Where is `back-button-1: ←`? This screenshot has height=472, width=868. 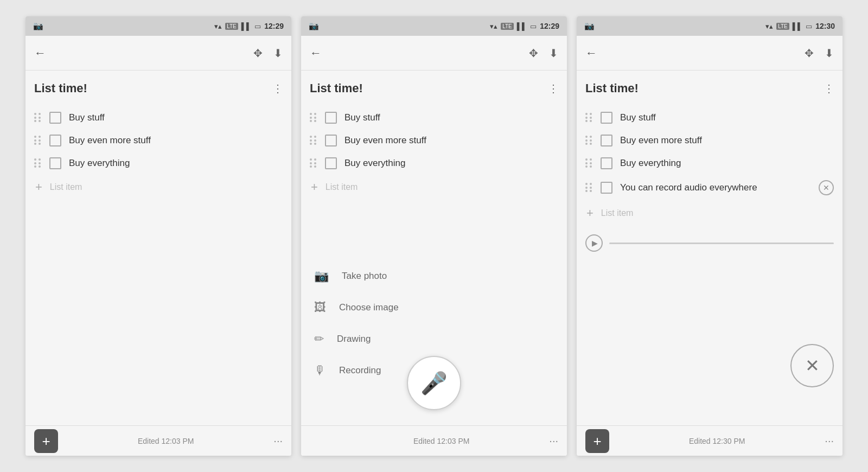
back-button-1: ← is located at coordinates (40, 53).